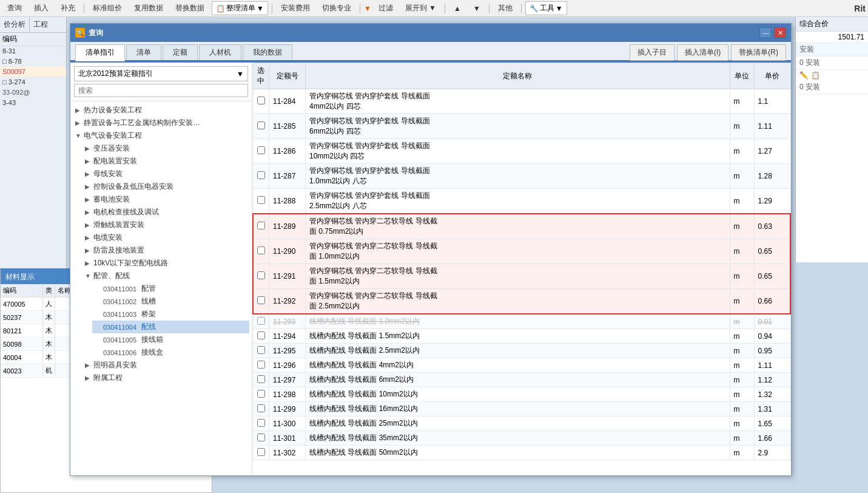 The height and width of the screenshot is (493, 868). What do you see at coordinates (68, 8) in the screenshot?
I see `toolbar-btn-supplement: 补充` at bounding box center [68, 8].